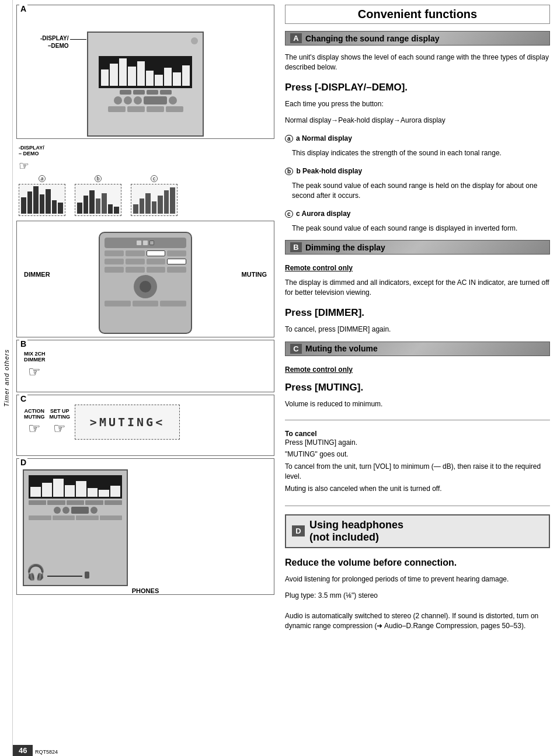 The height and width of the screenshot is (756, 557). I want to click on section-a-box: A -DISPLAY/ –DEMO, so click(145, 72).